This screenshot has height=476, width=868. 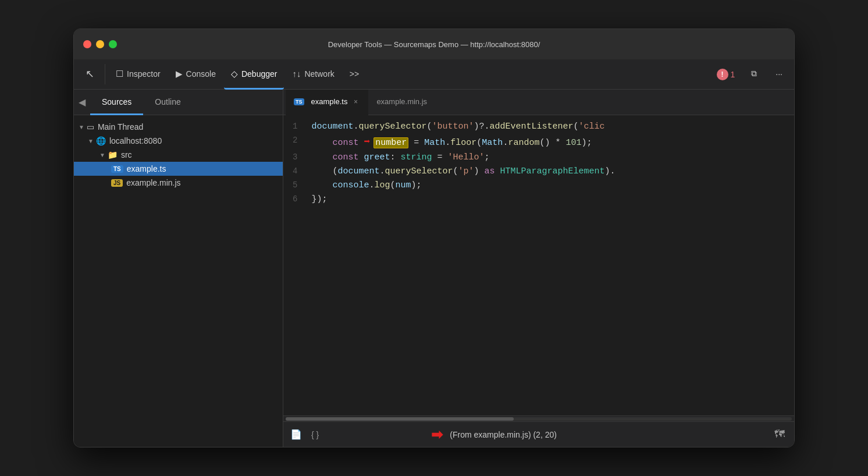 I want to click on more-icon: ···, so click(x=779, y=74).